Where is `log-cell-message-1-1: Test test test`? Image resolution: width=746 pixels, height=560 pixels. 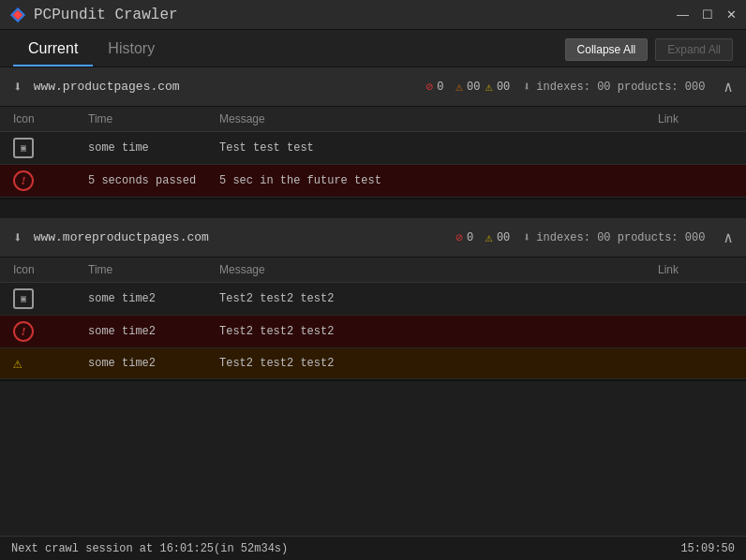
log-cell-message-1-1: Test test test is located at coordinates (439, 148).